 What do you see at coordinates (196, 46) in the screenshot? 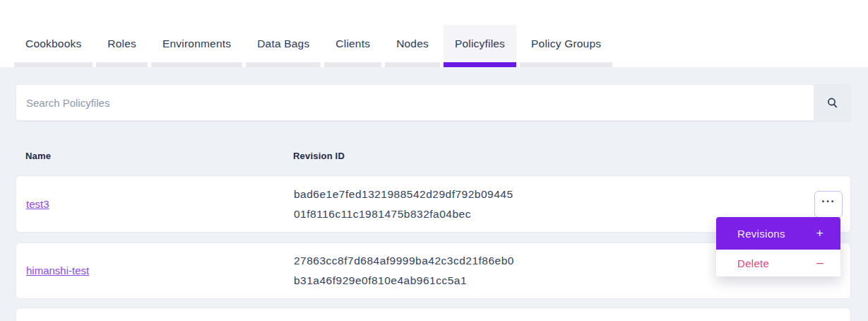
I see `tab-environments: Environments` at bounding box center [196, 46].